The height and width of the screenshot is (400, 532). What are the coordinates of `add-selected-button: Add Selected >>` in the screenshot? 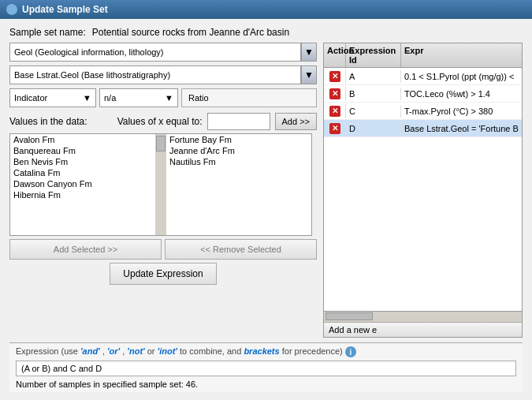 It's located at (85, 249).